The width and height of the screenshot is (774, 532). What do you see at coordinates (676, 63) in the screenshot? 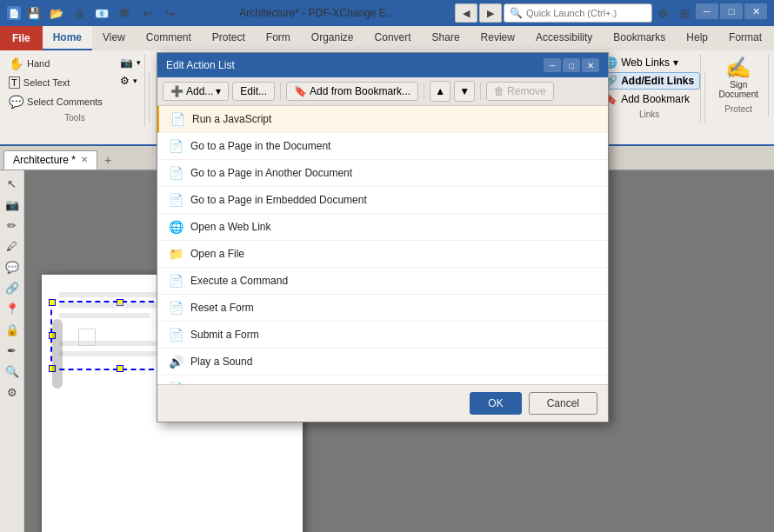
I see `web-links-dropdown-icon: ▾` at bounding box center [676, 63].